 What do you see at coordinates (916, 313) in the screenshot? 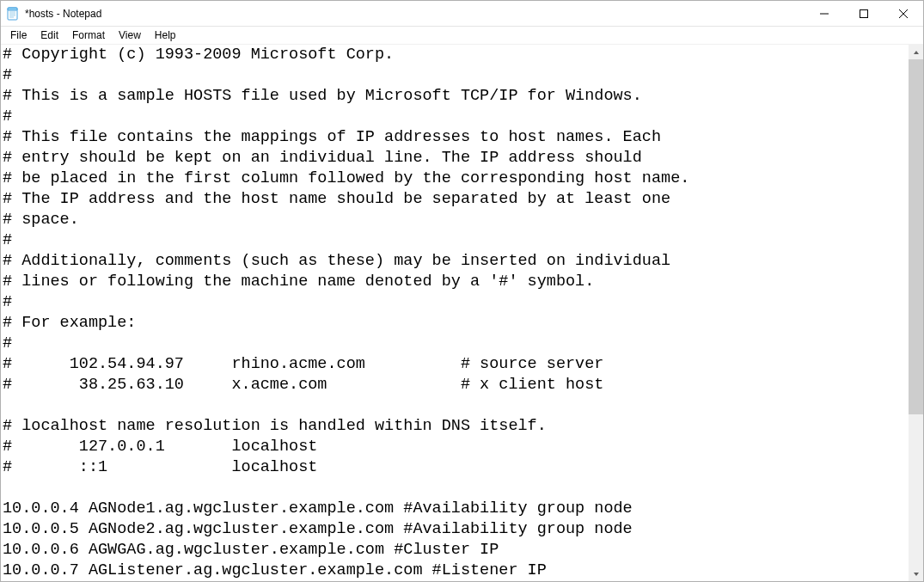
I see `vertical-scrollbar` at bounding box center [916, 313].